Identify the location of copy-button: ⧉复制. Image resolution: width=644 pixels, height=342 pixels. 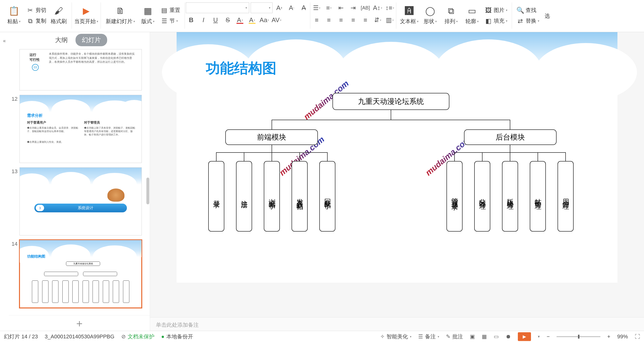
(36, 21).